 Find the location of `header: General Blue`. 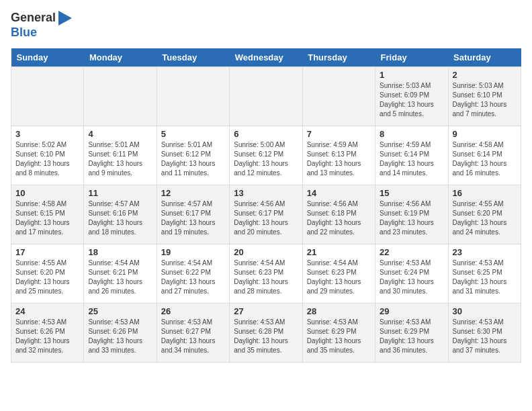

header: General Blue is located at coordinates (266, 26).